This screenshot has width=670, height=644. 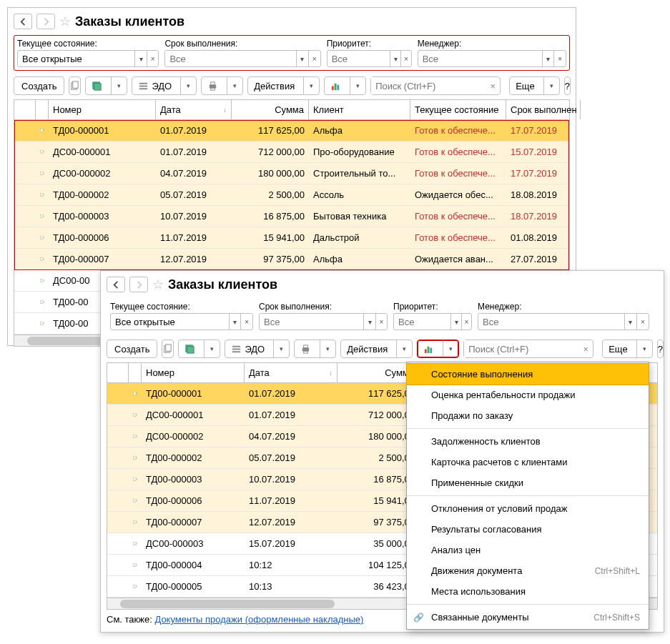 What do you see at coordinates (360, 216) in the screenshot?
I see `cell-client: Бытовая техника` at bounding box center [360, 216].